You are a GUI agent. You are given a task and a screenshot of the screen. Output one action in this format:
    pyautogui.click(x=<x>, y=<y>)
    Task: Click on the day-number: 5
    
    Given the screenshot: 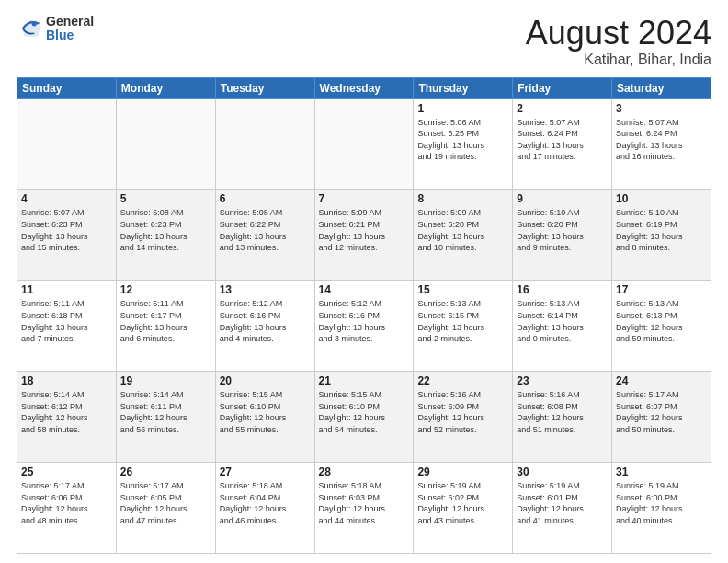 What is the action you would take?
    pyautogui.click(x=165, y=199)
    